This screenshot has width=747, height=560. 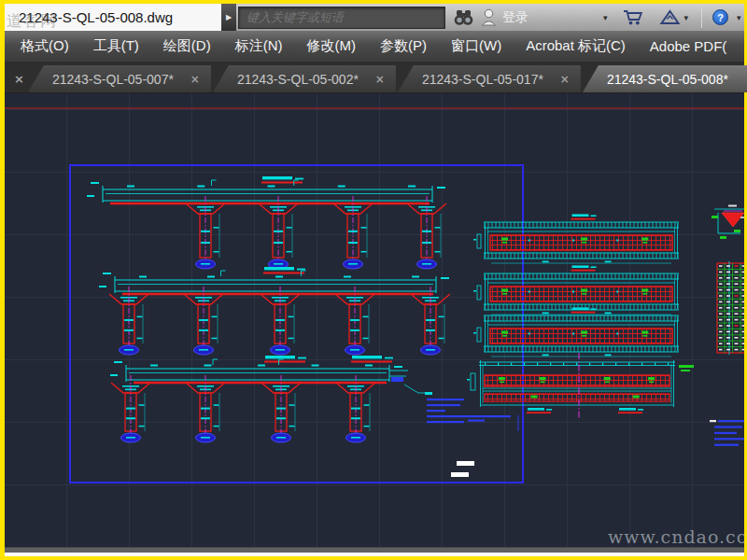 I want to click on search-input, so click(x=342, y=18).